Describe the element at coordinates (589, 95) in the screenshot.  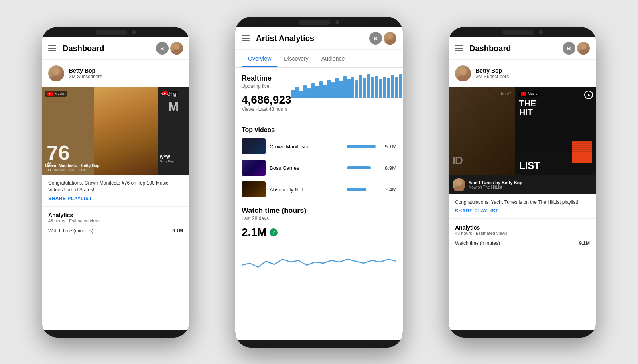
I see `play-btn-hitlist` at that location.